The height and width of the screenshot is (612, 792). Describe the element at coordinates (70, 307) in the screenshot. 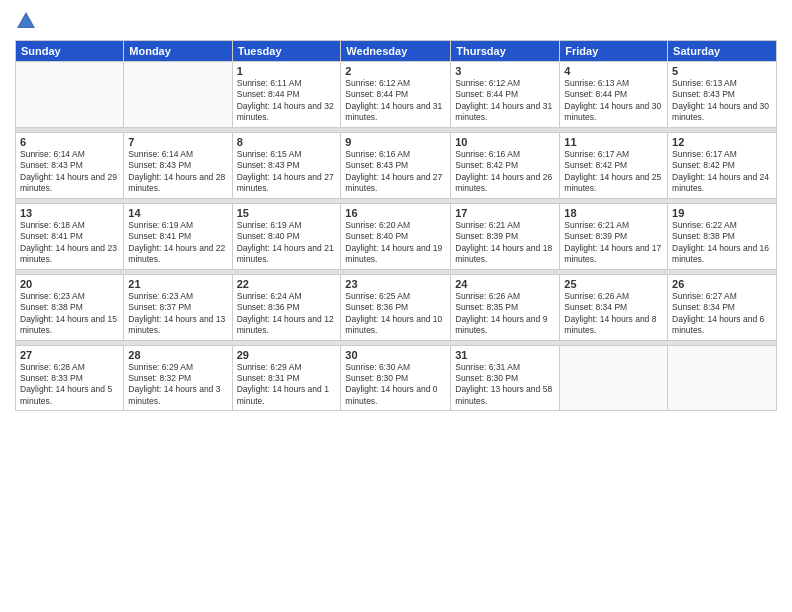

I see `calendar-cell: 20Sunrise: 6:23 AM Sunset: 8:38 PM Dayli…` at that location.